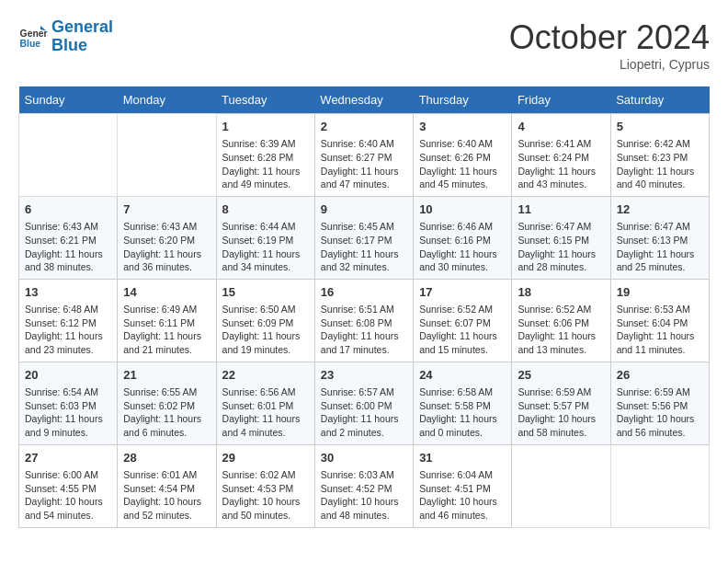  What do you see at coordinates (364, 403) in the screenshot?
I see `calendar-week-row: 20Sunrise: 6:54 AM Sunset: 6:03 PM Dayli…` at bounding box center [364, 403].